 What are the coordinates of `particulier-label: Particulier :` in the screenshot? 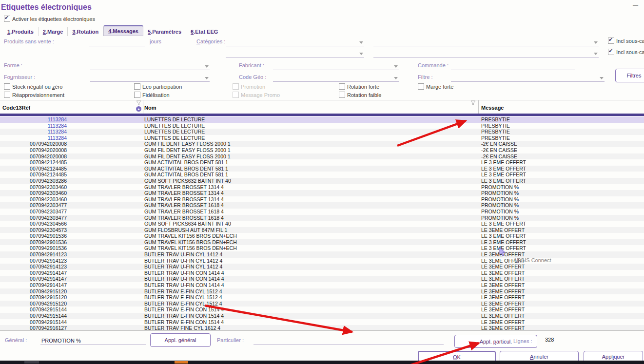 It's located at (230, 340).